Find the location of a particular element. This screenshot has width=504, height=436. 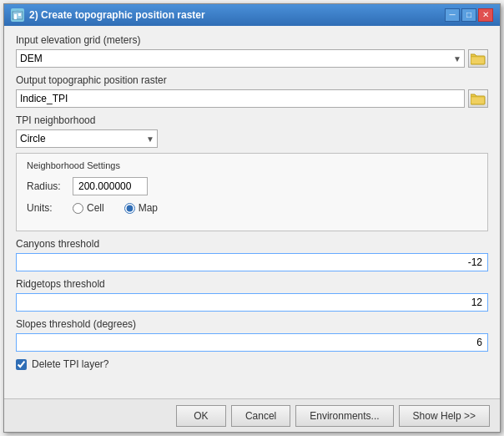

neighborhood-select-row: Circle Annulus Rectangle Wedge ▼ is located at coordinates (252, 139).